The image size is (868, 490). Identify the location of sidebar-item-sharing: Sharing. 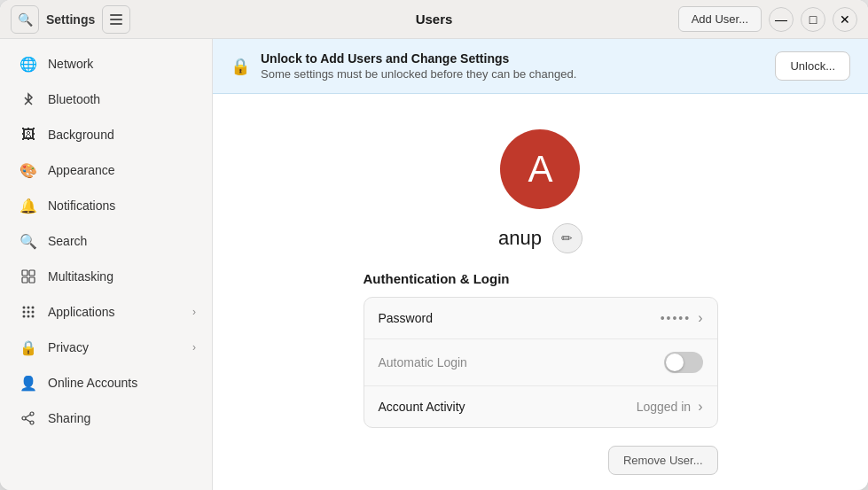
(106, 418).